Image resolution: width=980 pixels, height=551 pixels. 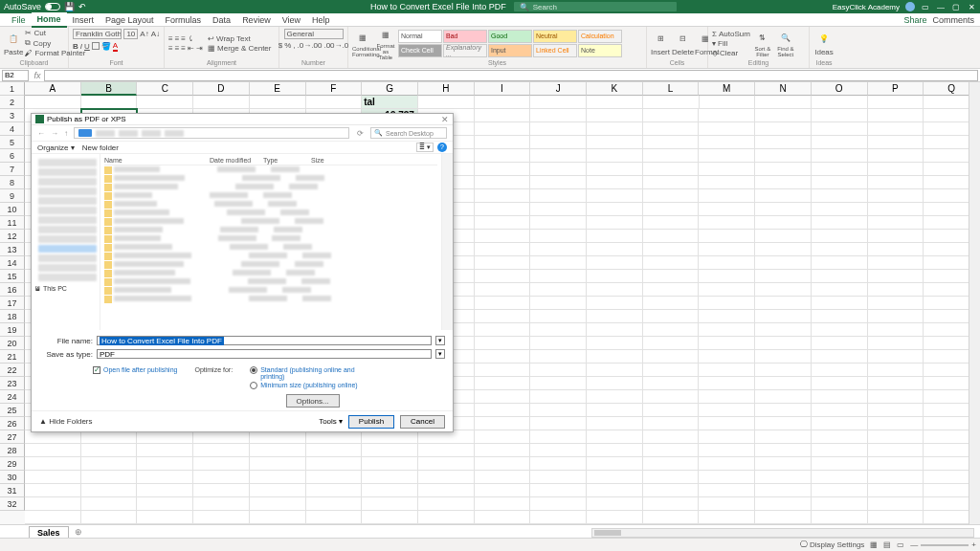 What do you see at coordinates (12, 464) in the screenshot?
I see `row-header-29: 29` at bounding box center [12, 464].